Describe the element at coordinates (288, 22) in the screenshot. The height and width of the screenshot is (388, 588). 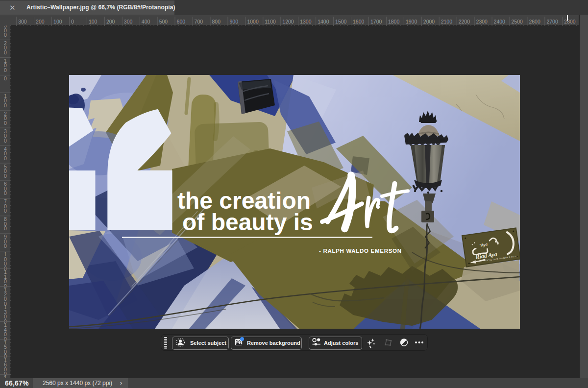
I see `svg-text: 1200` at that location.